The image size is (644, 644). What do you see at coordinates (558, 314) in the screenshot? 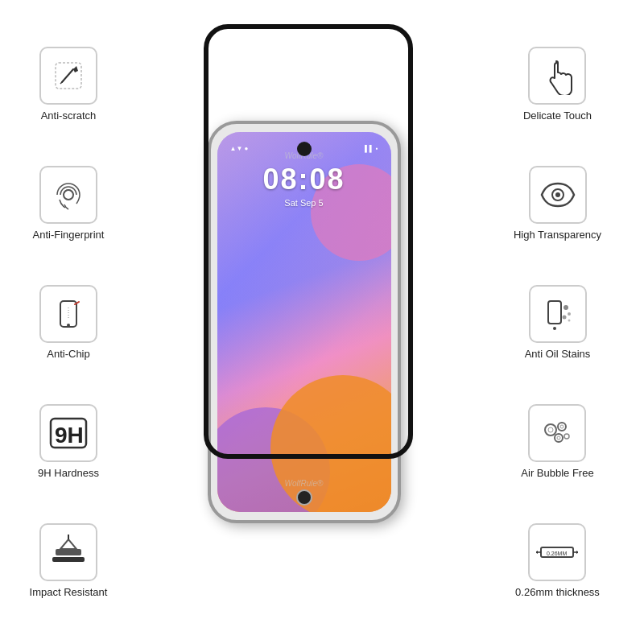
I see `oil-stain-icon` at bounding box center [558, 314].